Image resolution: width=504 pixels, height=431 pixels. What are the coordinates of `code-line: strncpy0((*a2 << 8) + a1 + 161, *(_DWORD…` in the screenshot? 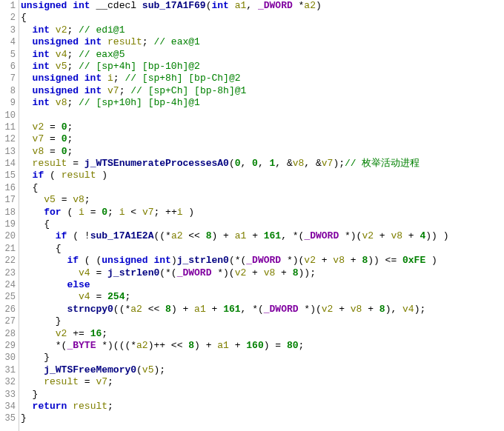 It's located at (262, 310).